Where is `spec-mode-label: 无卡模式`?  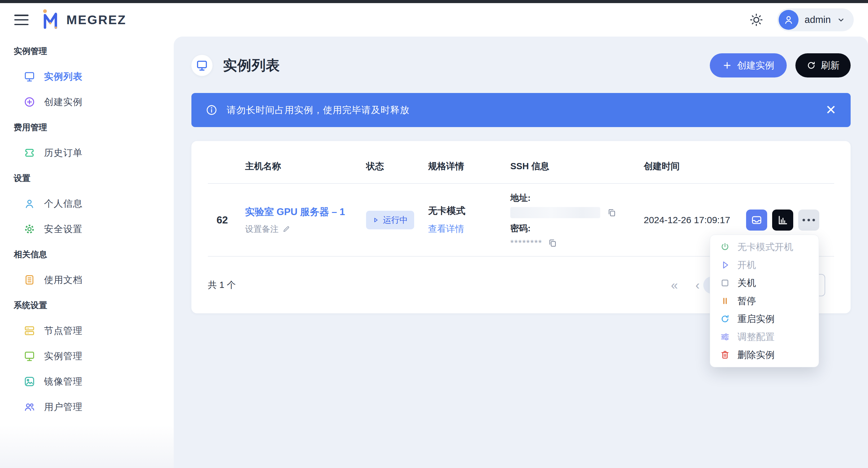 spec-mode-label: 无卡模式 is located at coordinates (469, 211).